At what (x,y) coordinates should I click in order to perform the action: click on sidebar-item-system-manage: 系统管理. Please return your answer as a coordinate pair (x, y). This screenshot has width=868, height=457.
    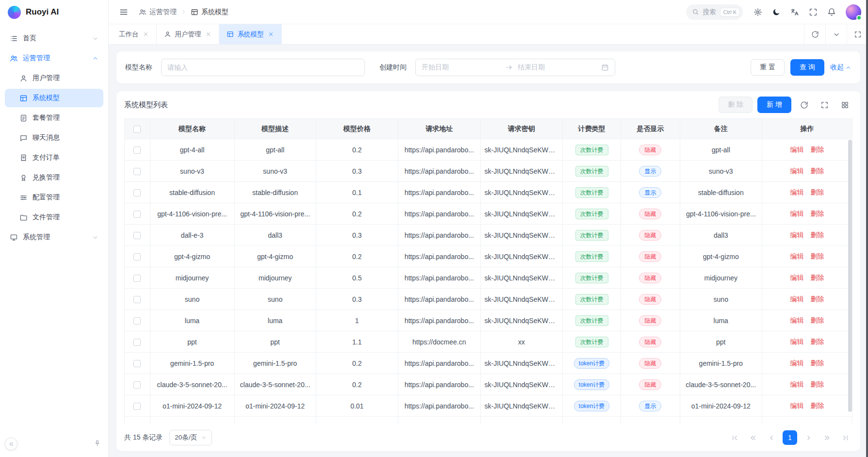
    Looking at the image, I should click on (54, 237).